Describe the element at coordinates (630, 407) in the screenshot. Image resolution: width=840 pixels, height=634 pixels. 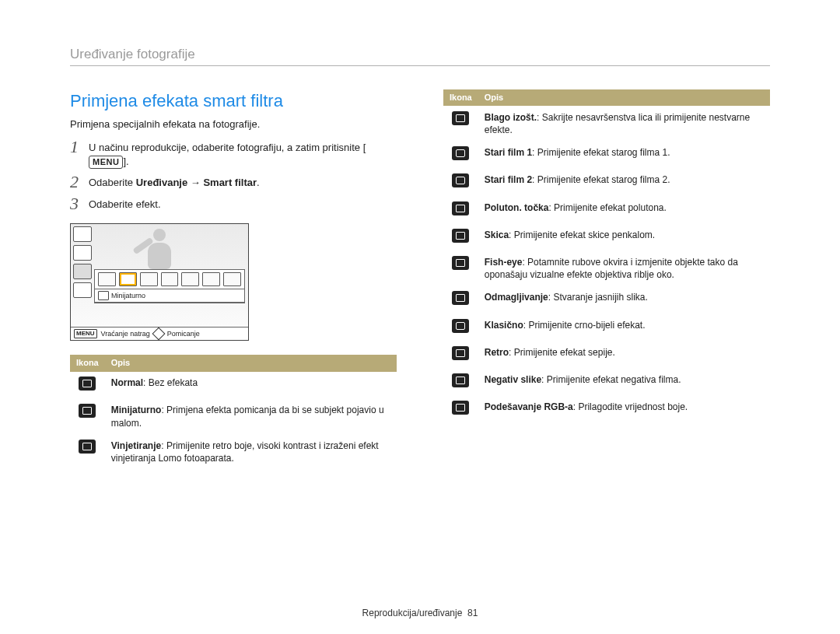
I see `effect-desc: : Prilagodite vrijednost boje.` at that location.